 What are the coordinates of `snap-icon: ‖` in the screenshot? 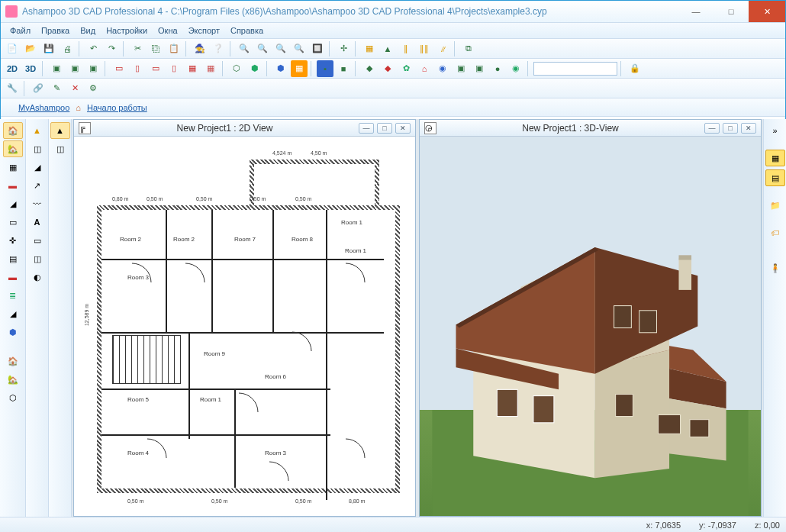 It's located at (406, 49).